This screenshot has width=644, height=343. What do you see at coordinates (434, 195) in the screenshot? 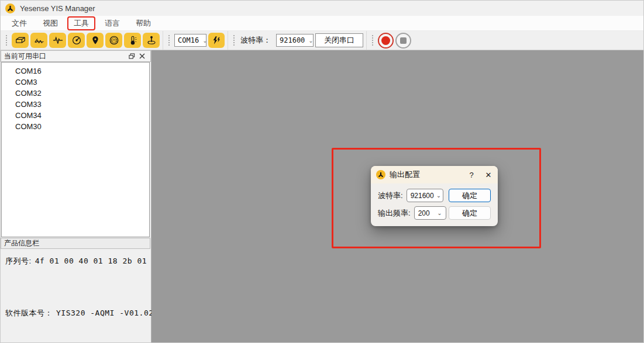
I see `baud-rate-config-row: 波特率: 921600 ⌄ 确定` at bounding box center [434, 195].